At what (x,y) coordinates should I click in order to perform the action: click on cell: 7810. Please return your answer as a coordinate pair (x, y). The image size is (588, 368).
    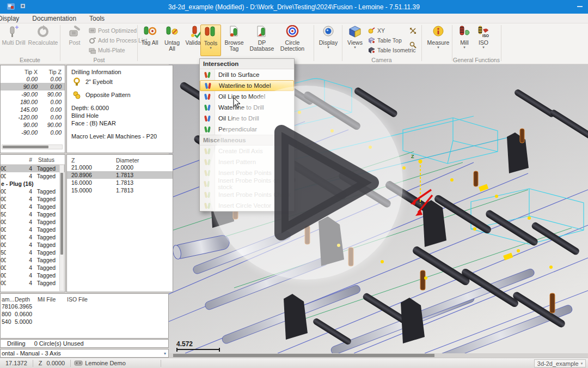
    Looking at the image, I should click on (8, 306).